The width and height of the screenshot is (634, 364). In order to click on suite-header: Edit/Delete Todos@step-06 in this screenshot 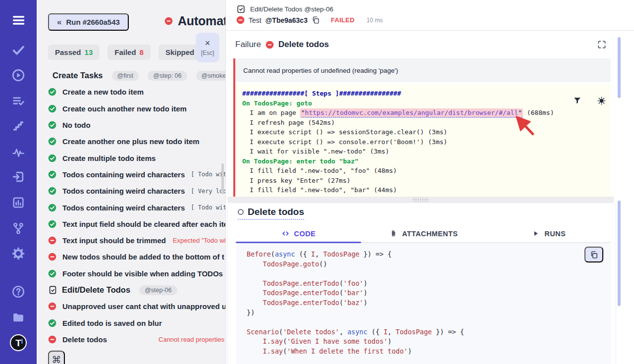, I will do `click(131, 290)`.